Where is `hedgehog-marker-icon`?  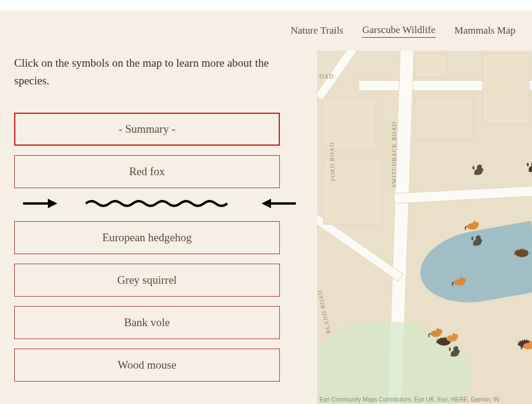 hedgehog-marker-icon is located at coordinates (521, 252).